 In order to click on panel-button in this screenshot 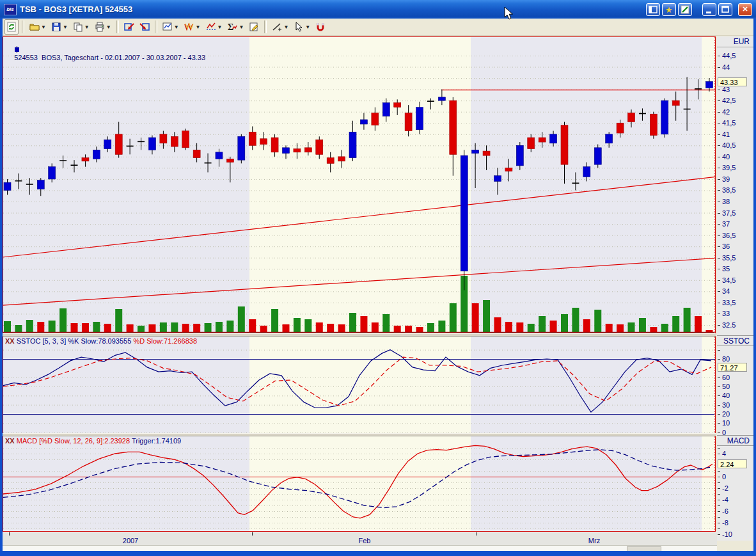, I will do `click(653, 10)`.